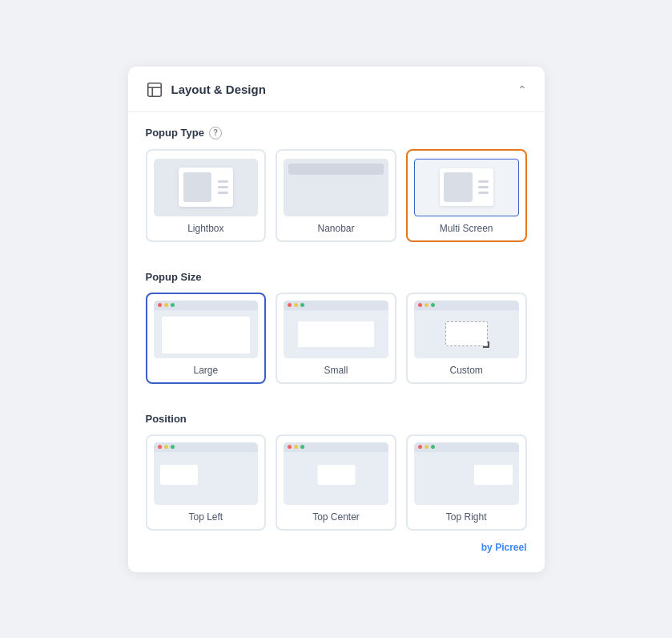 Image resolution: width=672 pixels, height=638 pixels. Describe the element at coordinates (466, 517) in the screenshot. I see `top-right-label: Top Right` at that location.